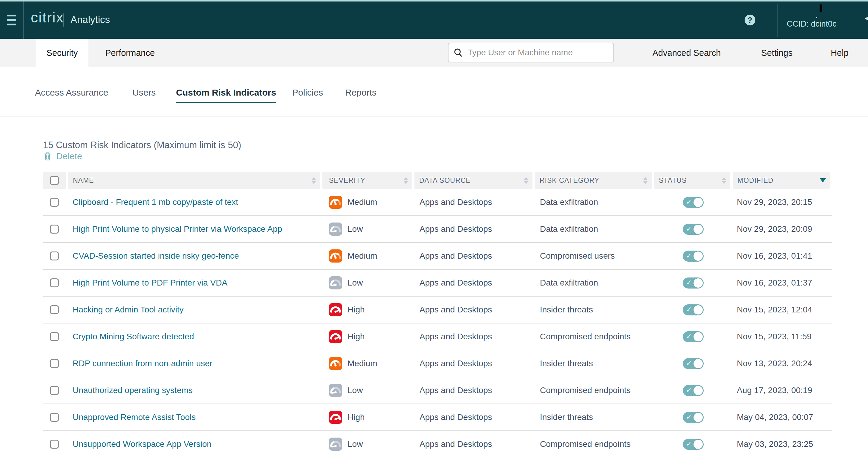 This screenshot has height=454, width=868. Describe the element at coordinates (593, 181) in the screenshot. I see `column-header-risk-category: RISK CATEGORY` at that location.